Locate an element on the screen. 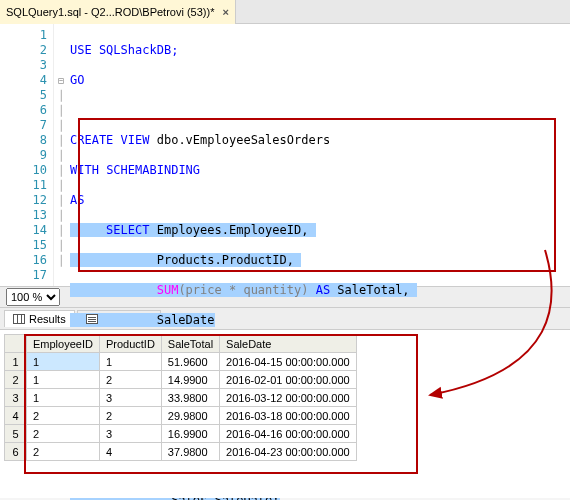 This screenshot has width=570, height=500. zoom-select: 100 % is located at coordinates (33, 297).